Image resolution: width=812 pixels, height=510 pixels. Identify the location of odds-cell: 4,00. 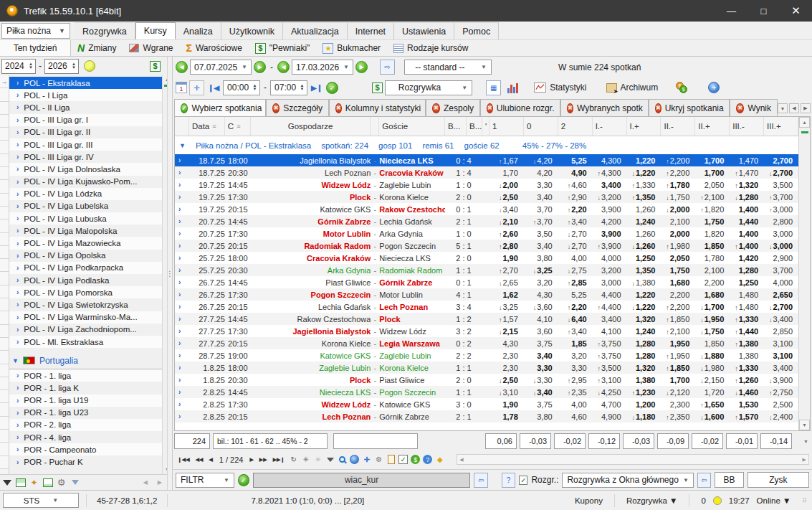
(575, 258).